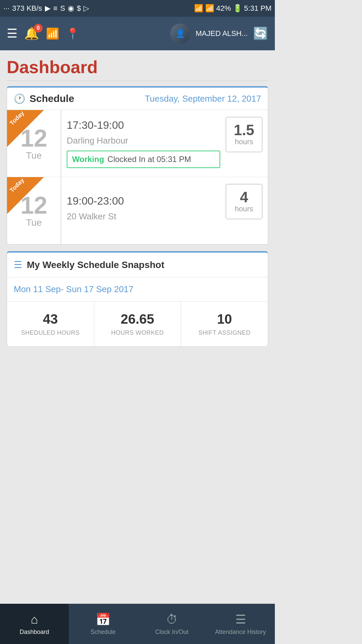 The width and height of the screenshot is (362, 644). I want to click on eye-icon: ◉, so click(71, 8).